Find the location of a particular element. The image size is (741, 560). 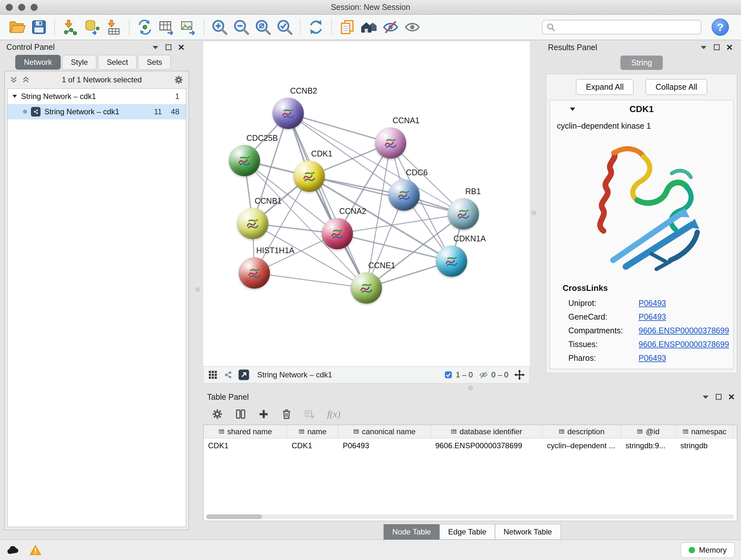

memory-button: Memory is located at coordinates (708, 550).